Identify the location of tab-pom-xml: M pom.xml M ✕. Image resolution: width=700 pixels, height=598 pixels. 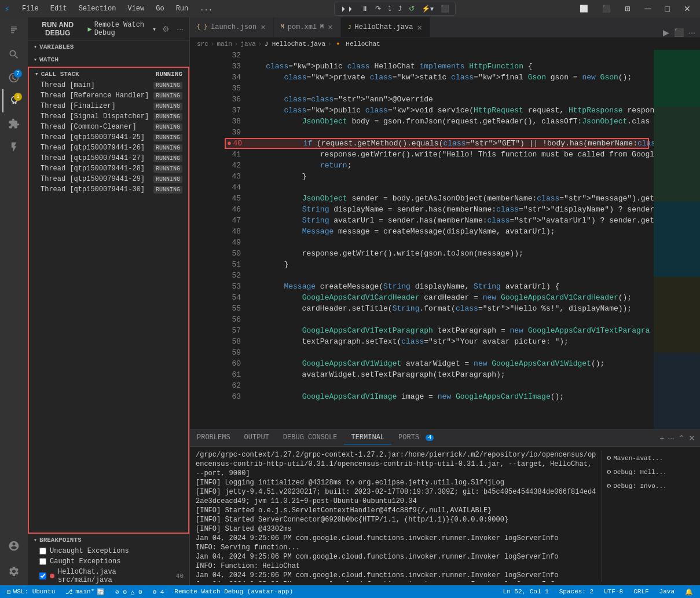
(307, 27).